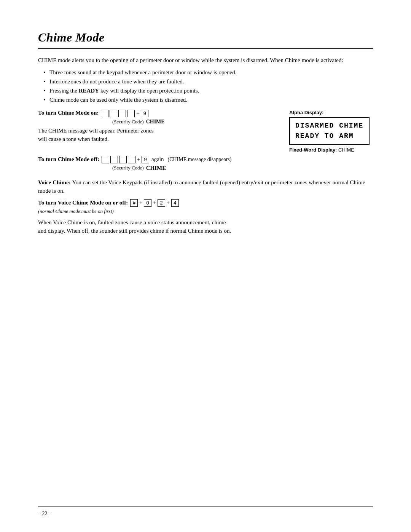 The height and width of the screenshot is (532, 411). What do you see at coordinates (202, 187) in the screenshot?
I see `voice-chime-description: You can set the Voice Keypads (if instal…` at bounding box center [202, 187].